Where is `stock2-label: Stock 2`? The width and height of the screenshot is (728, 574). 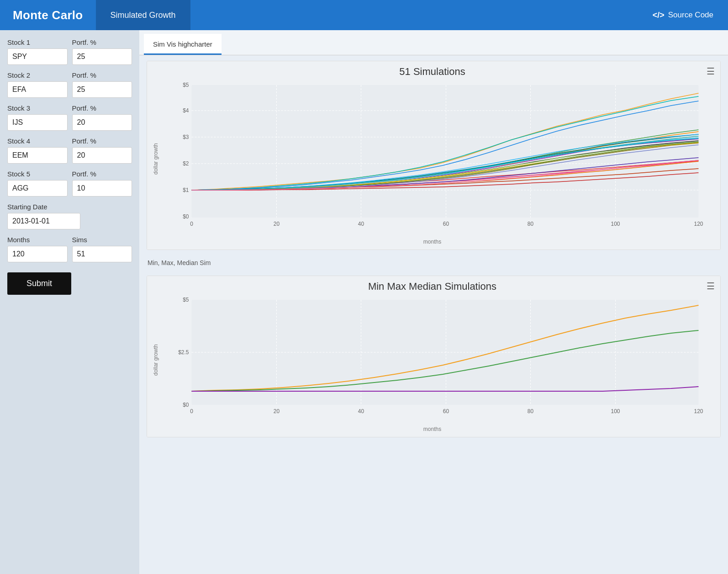 stock2-label: Stock 2 is located at coordinates (37, 75).